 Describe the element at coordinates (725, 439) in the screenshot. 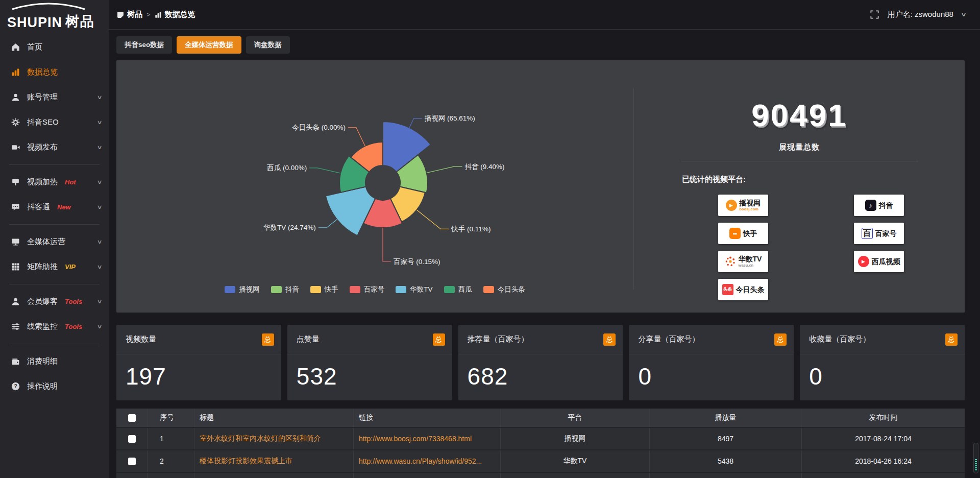

I see `cell-plays: 8497` at that location.